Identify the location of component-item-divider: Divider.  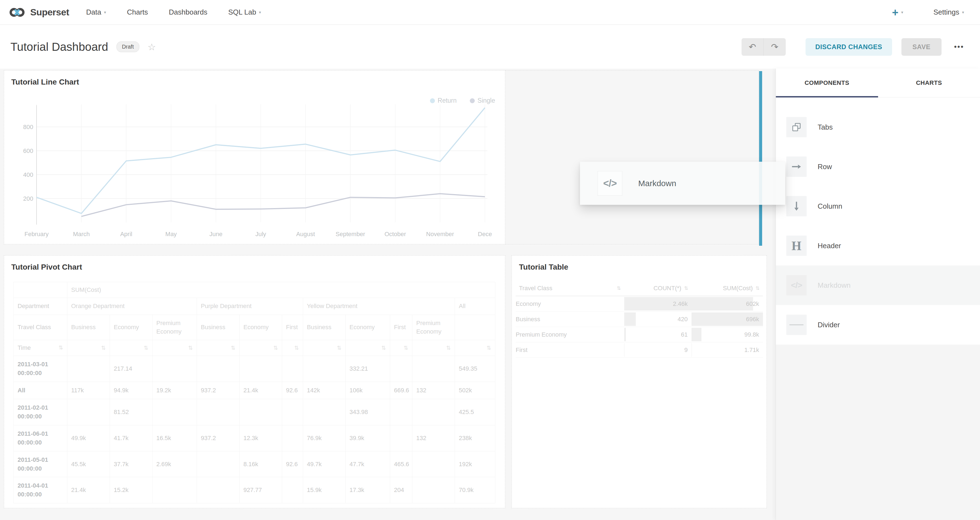
(878, 325).